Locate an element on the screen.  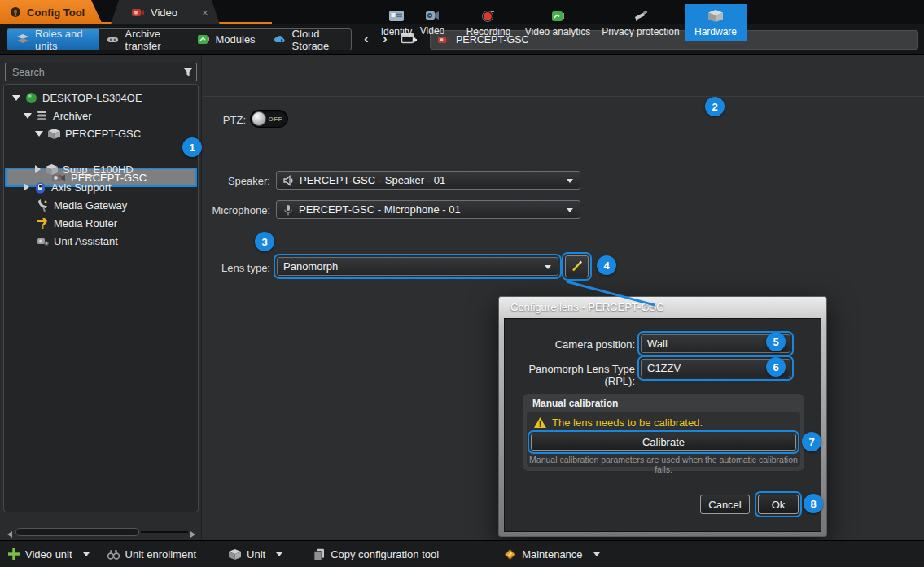
microphone-dropdown: PERCEPT-GSC - Microphone - 01 is located at coordinates (428, 210).